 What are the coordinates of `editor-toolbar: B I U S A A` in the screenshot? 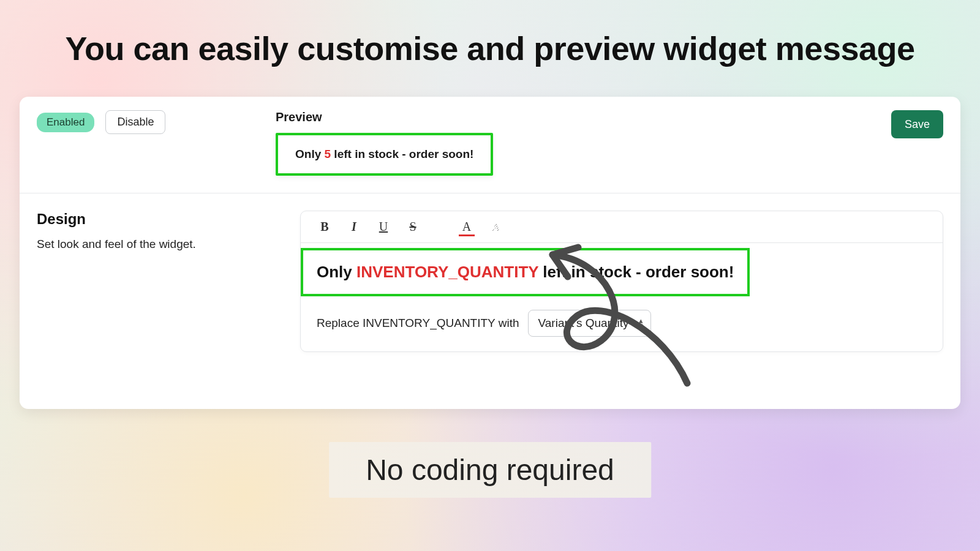 It's located at (622, 227).